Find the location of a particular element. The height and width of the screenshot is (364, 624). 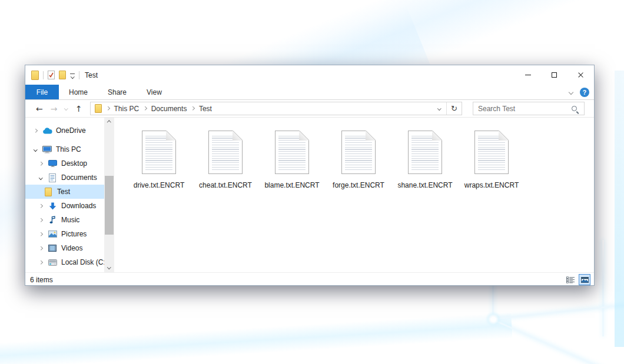

separator is located at coordinates (44, 75).